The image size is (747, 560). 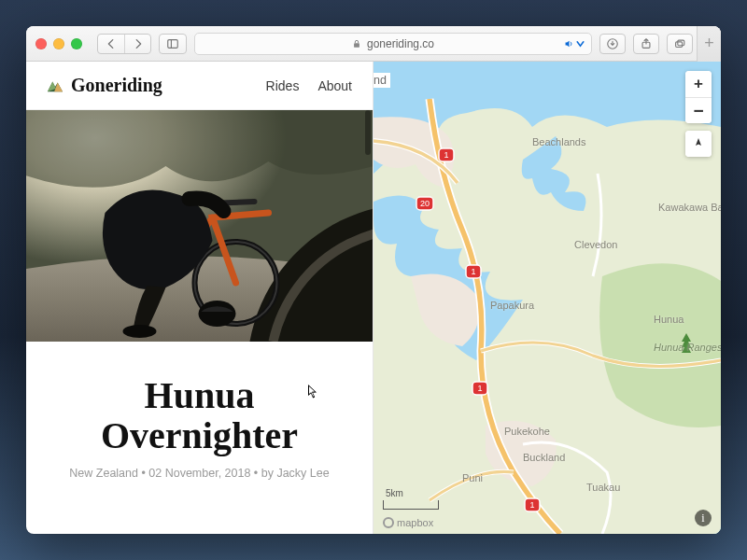 What do you see at coordinates (137, 44) in the screenshot?
I see `forward-button` at bounding box center [137, 44].